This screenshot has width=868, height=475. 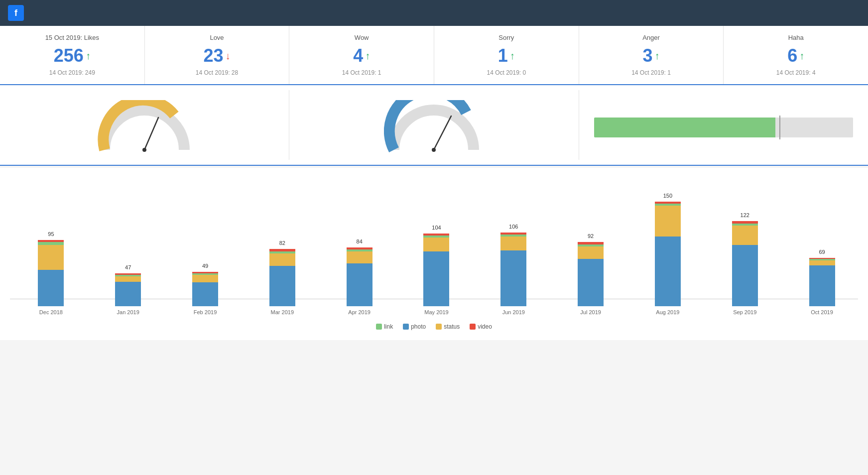 I want to click on metric-value: 6 ↑, so click(x=796, y=56).